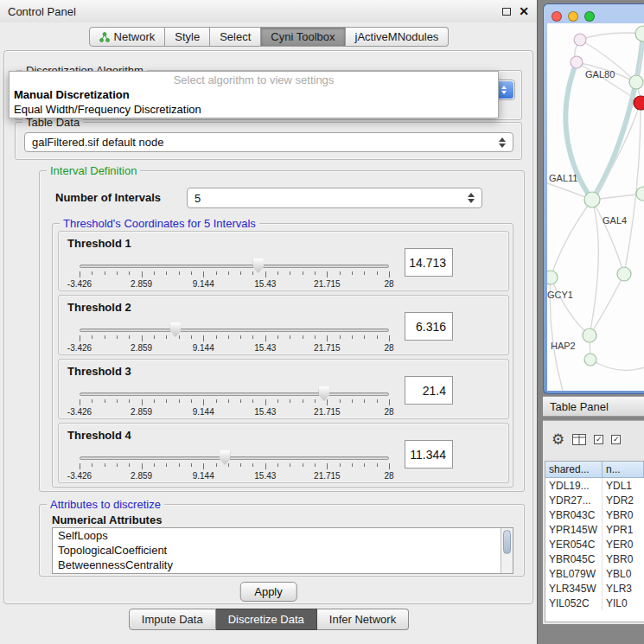  What do you see at coordinates (596, 207) in the screenshot?
I see `network-graph: GAL80 GAL11 GAL4 GCY1 HAP2` at bounding box center [596, 207].